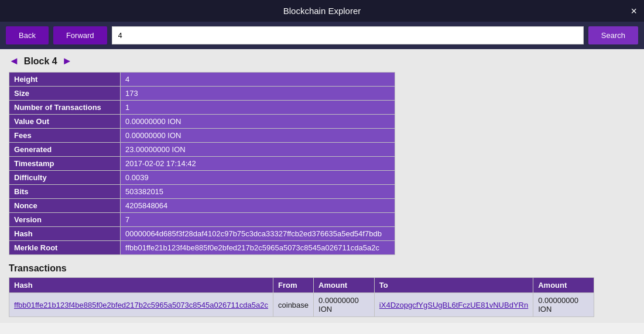  I want to click on table-row: Timestamp2017-02-02 17:14:42, so click(203, 164).